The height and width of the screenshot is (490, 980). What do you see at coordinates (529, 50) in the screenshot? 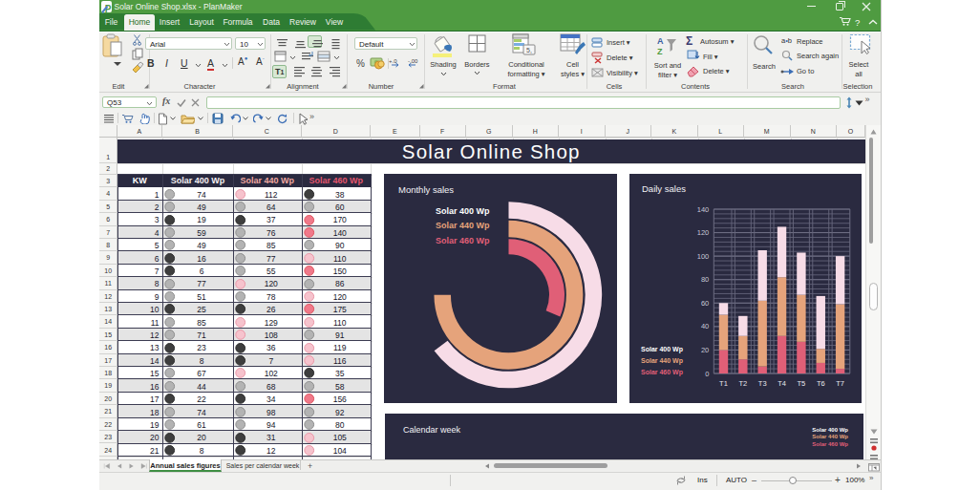
I see `svg-text: 5,` at bounding box center [529, 50].